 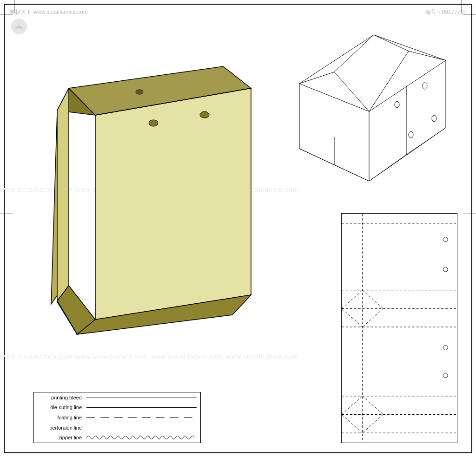 What do you see at coordinates (117, 398) in the screenshot?
I see `legend-row: printing bleed` at bounding box center [117, 398].